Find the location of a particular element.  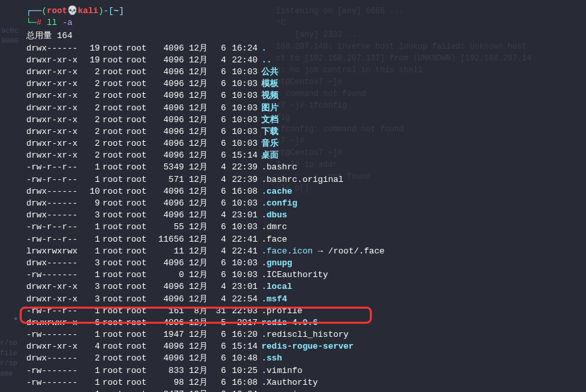

prompt-line-1: ┌──(root💀kali)-[~] is located at coordinates (304, 11).